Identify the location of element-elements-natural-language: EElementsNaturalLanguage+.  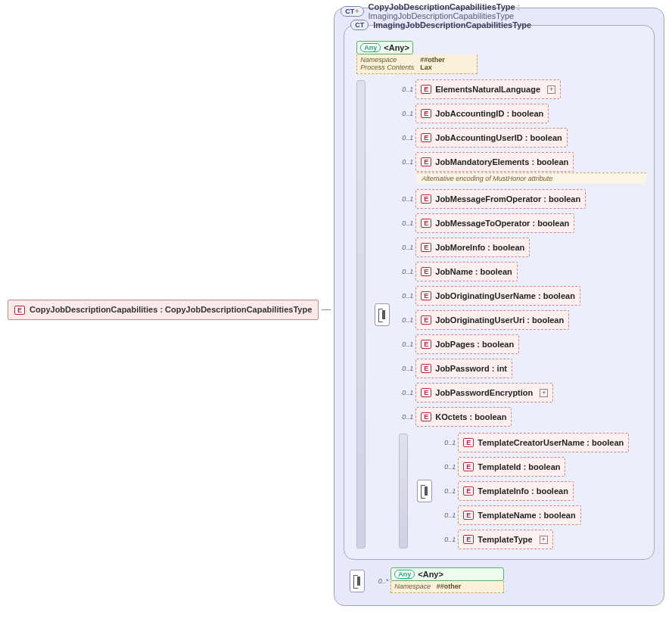
(488, 89).